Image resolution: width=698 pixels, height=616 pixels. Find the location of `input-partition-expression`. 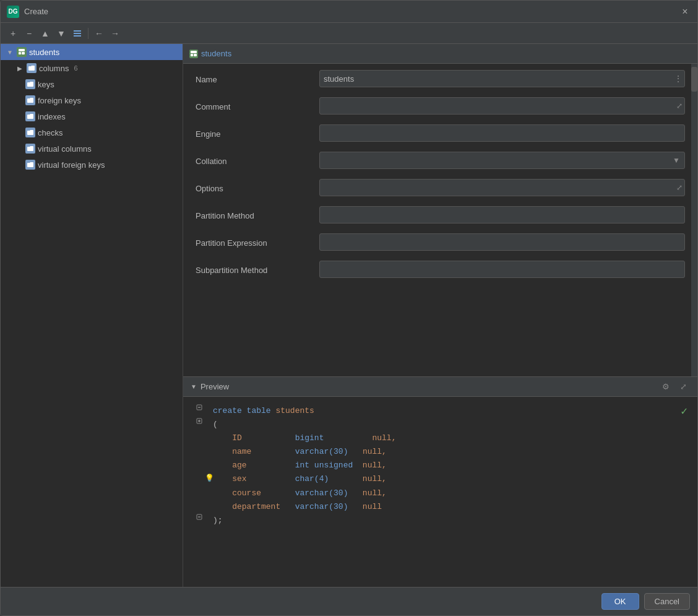

input-partition-expression is located at coordinates (502, 242).